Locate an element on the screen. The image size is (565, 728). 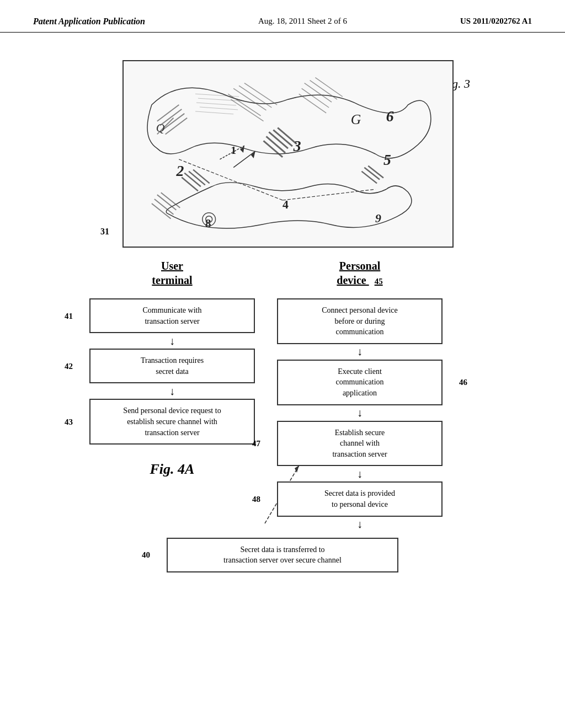
box-secret-data-provided: Secret data is provided to personal devi… is located at coordinates (360, 499).